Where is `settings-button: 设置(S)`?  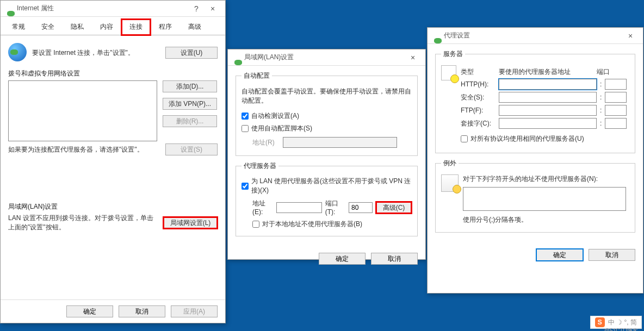 settings-button: 设置(S) is located at coordinates (191, 149).